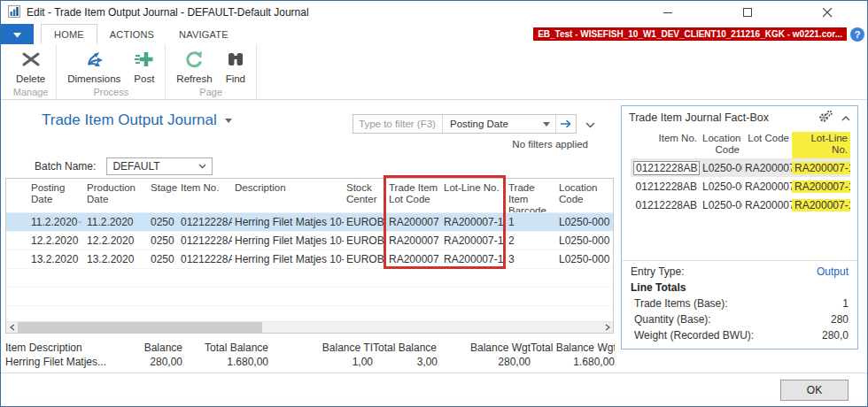  What do you see at coordinates (310, 260) in the screenshot?
I see `table-row: 13.2.2020 13.2.2020 0250 01212228AB Herr…` at bounding box center [310, 260].